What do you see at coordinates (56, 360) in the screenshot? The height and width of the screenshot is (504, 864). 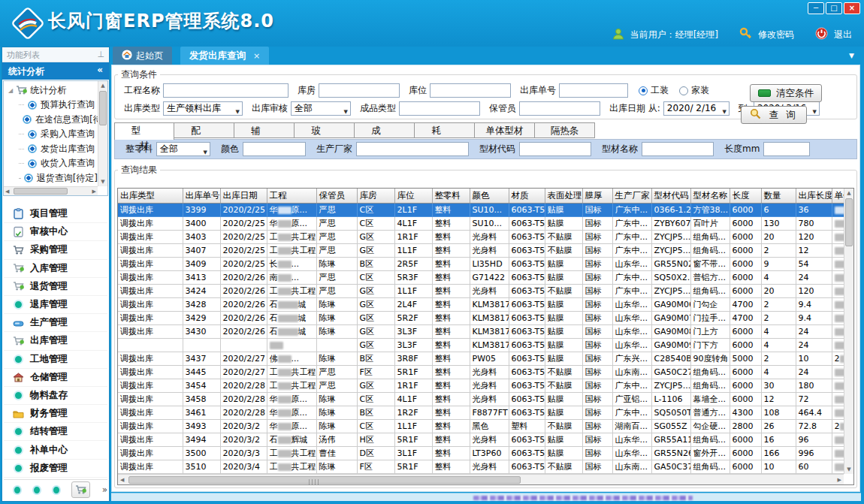 I see `sidebar-group-item: 工地管理` at bounding box center [56, 360].